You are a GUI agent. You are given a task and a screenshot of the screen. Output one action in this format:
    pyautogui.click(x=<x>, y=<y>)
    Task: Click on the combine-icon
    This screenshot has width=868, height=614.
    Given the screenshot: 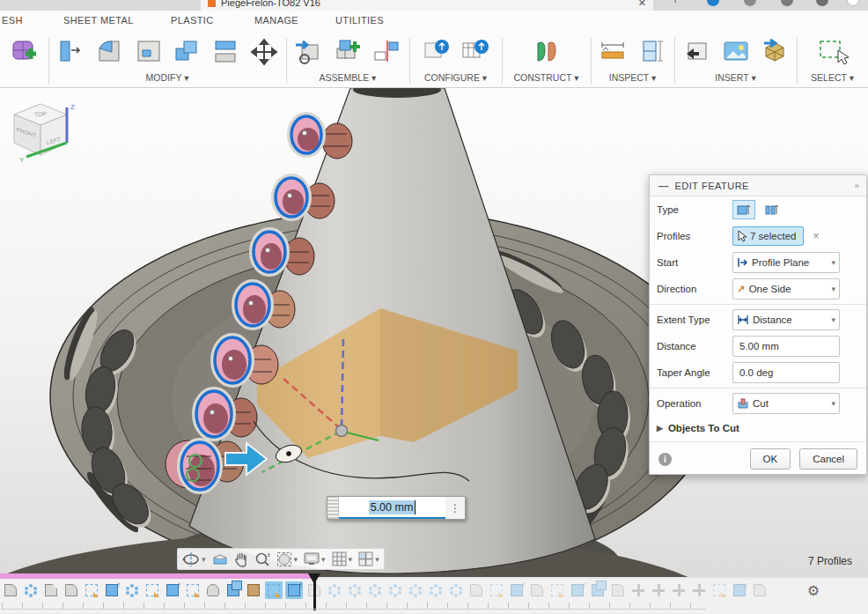 What is the action you would take?
    pyautogui.click(x=188, y=52)
    